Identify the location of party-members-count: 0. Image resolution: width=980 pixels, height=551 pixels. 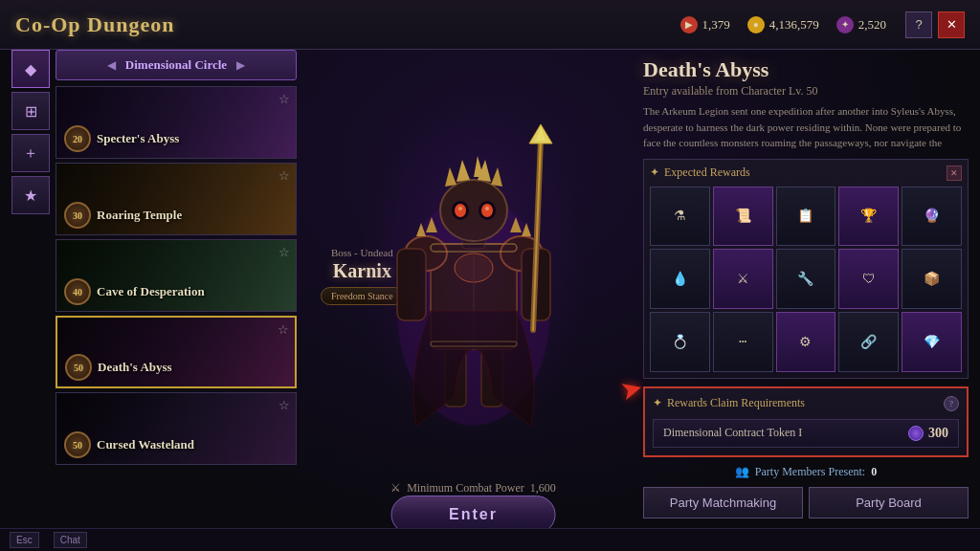
(874, 473).